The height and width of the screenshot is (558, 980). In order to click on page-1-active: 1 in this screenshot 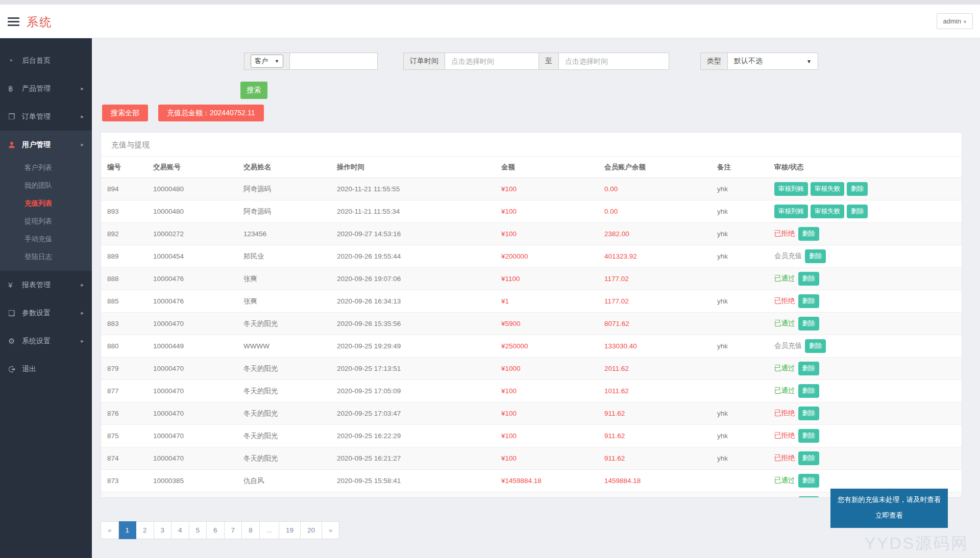, I will do `click(128, 530)`.